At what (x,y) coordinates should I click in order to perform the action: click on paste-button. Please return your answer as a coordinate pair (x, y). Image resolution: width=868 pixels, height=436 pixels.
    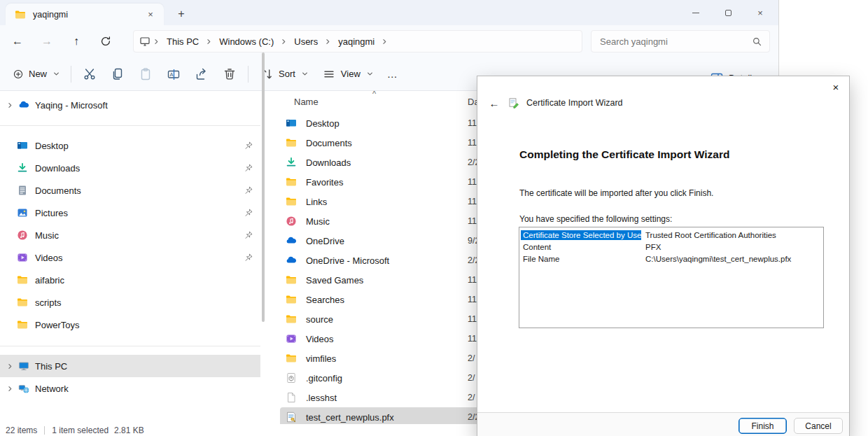
    Looking at the image, I should click on (146, 74).